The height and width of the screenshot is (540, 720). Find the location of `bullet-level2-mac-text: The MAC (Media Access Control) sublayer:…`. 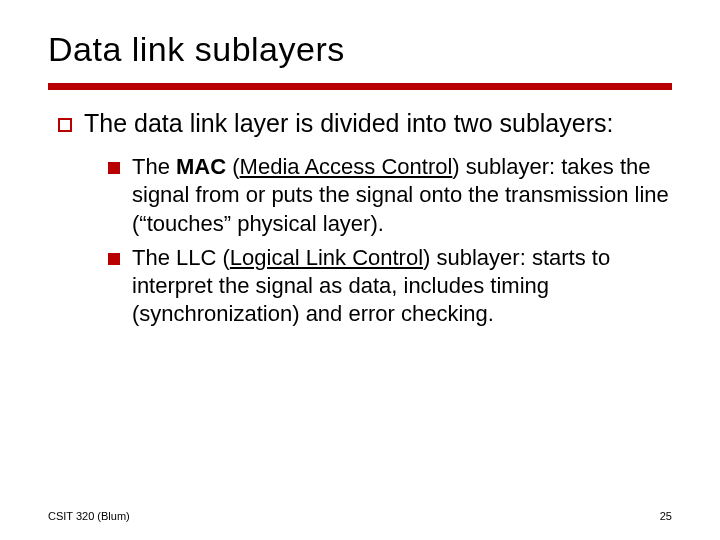

bullet-level2-mac-text: The MAC (Media Access Control) sublayer:… is located at coordinates (402, 195).